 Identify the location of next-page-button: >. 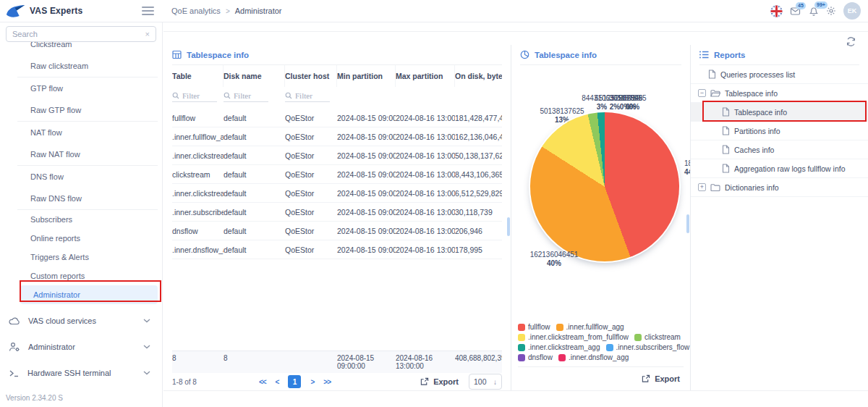
(312, 382).